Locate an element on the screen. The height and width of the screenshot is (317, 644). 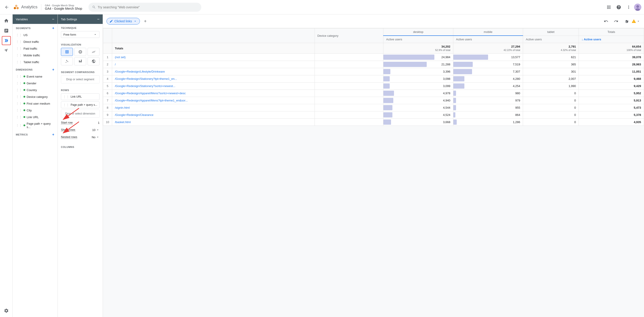
dimension-event-name: ⋮⋮ Event name is located at coordinates (35, 76).